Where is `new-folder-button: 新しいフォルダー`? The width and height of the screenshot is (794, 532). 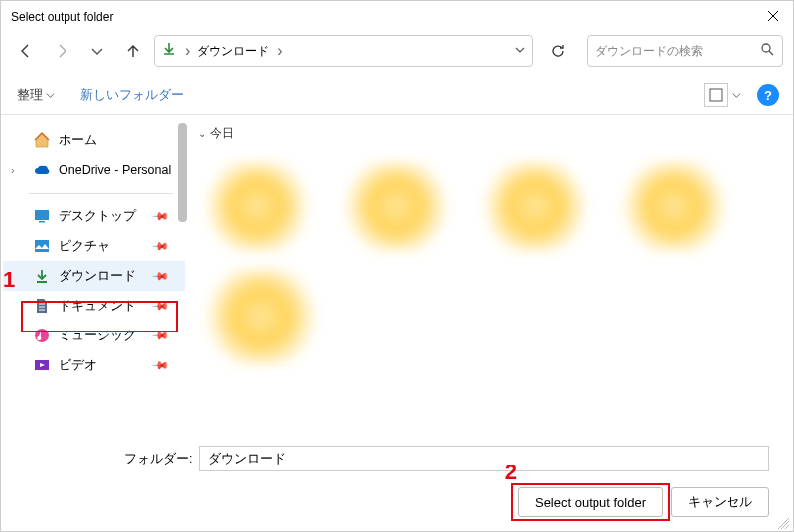
new-folder-button: 新しいフォルダー is located at coordinates (132, 95).